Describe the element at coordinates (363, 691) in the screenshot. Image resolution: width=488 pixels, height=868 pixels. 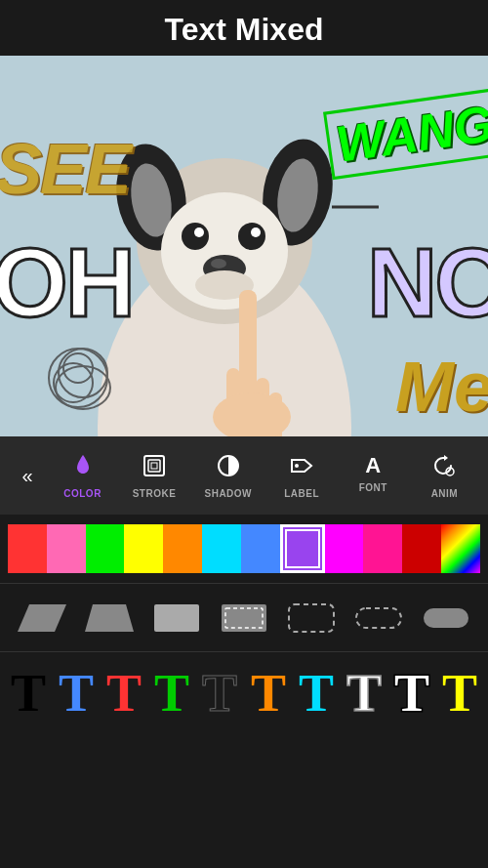
I see `text-style-outline-white: T` at that location.